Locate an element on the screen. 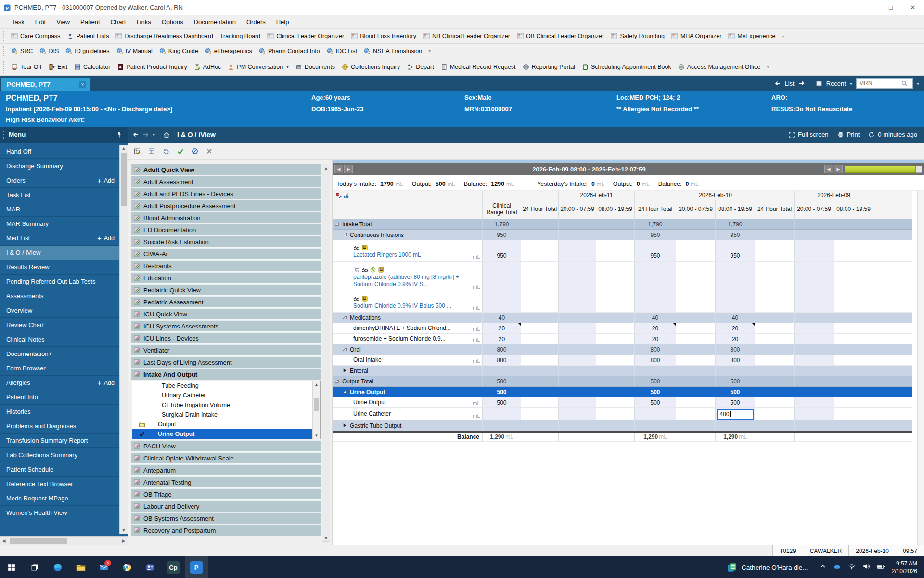 This screenshot has width=924, height=578. toolbar-care-compass: Care Compass is located at coordinates (36, 36).